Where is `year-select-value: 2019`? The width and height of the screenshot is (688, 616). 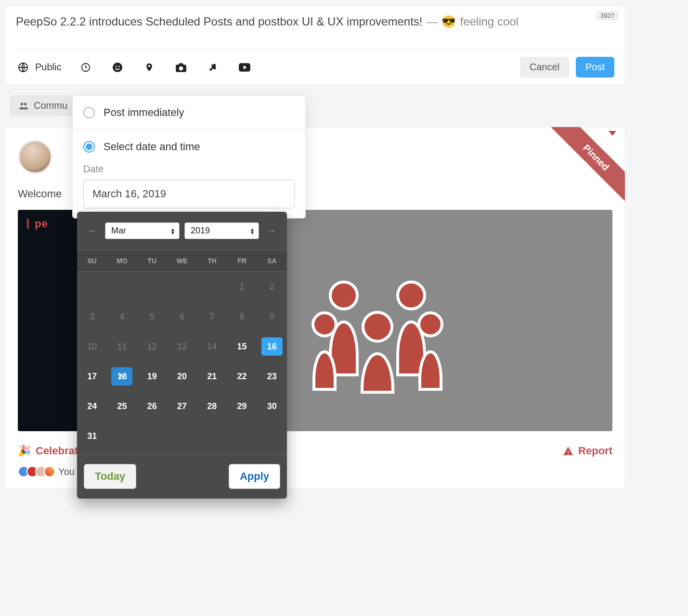
year-select-value: 2019 is located at coordinates (200, 231).